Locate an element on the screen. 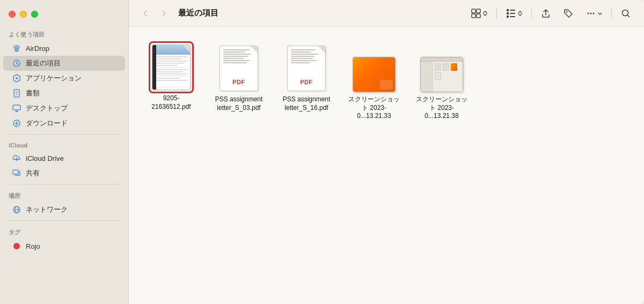 Image resolution: width=644 pixels, height=304 pixels. desktop-icon is located at coordinates (17, 108).